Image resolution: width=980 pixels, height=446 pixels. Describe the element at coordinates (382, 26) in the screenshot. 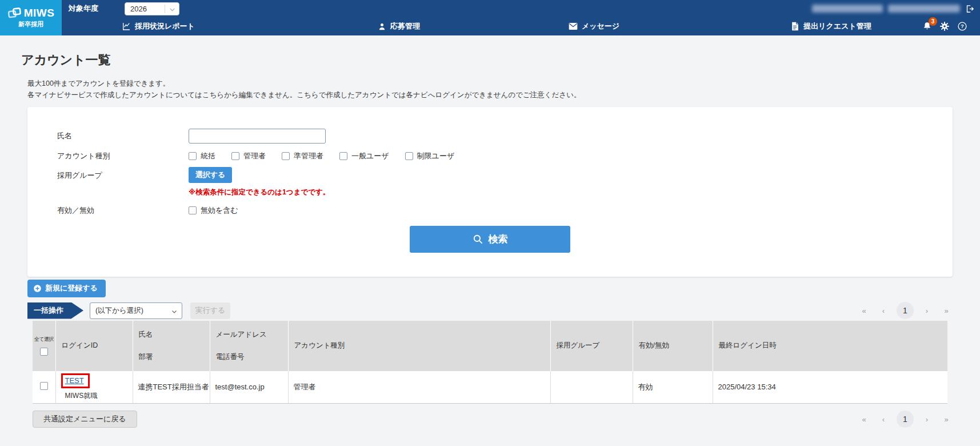

I see `person-icon` at that location.